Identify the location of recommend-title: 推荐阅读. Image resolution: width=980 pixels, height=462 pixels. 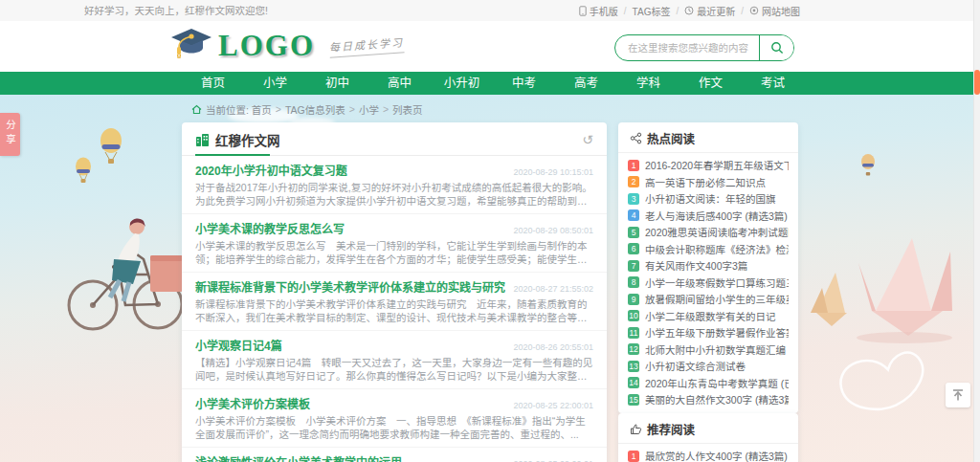
(671, 429).